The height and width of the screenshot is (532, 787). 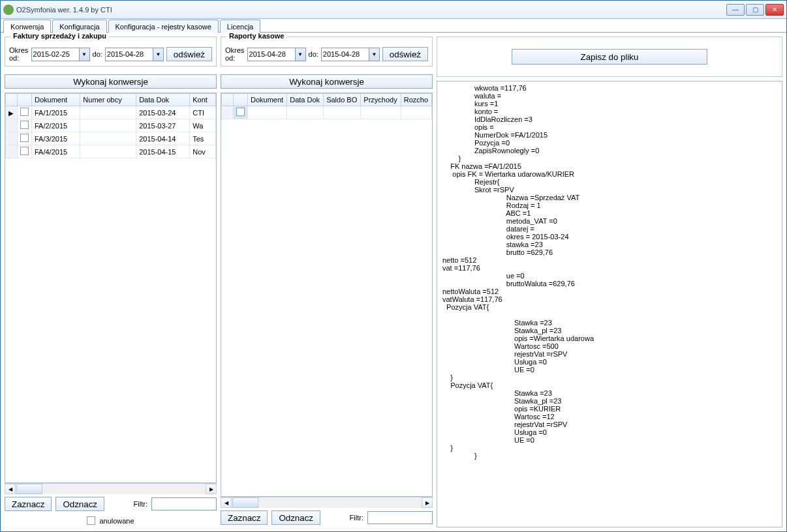 What do you see at coordinates (256, 37) in the screenshot?
I see `raporty-legend: Raporty kasowe` at bounding box center [256, 37].